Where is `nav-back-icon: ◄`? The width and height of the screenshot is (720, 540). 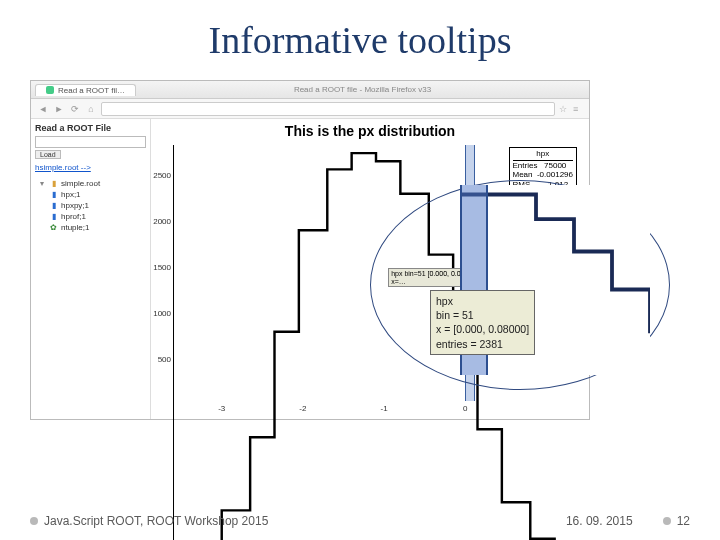 nav-back-icon: ◄ is located at coordinates (43, 109).